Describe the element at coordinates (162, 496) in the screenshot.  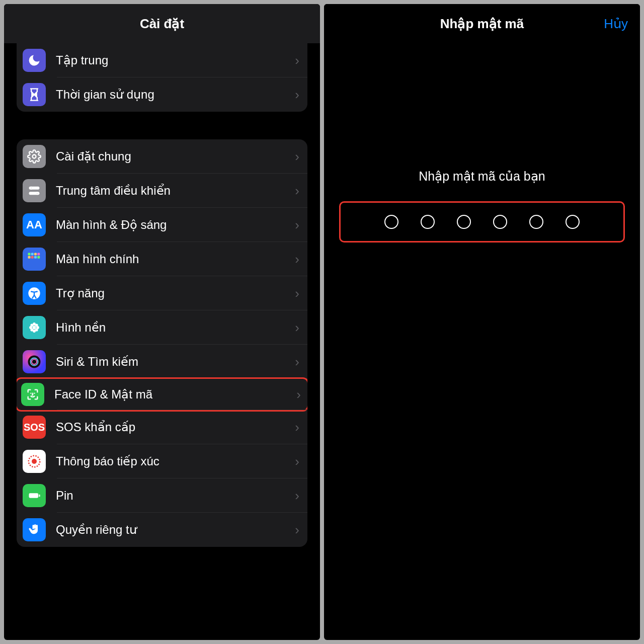
I see `settings-row-battery: Pin›` at that location.